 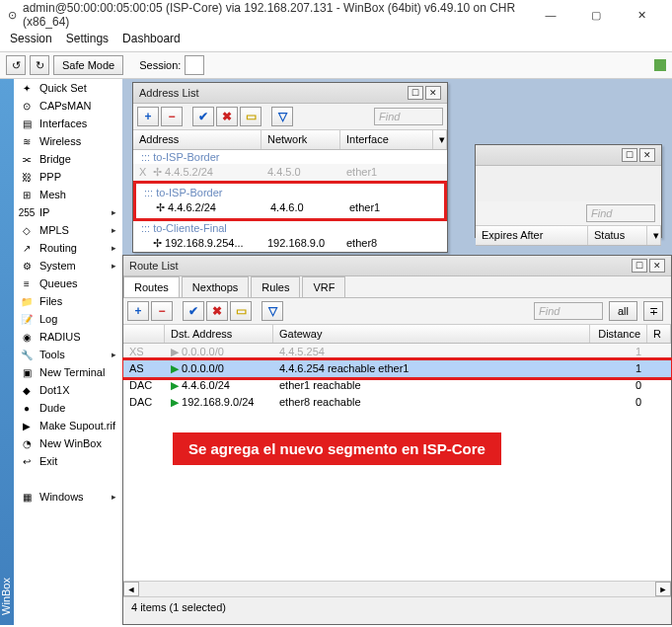 I want to click on route-row: AS▶ 0.0.0.0/04.4.6.254 reachable ether11, so click(x=397, y=369).